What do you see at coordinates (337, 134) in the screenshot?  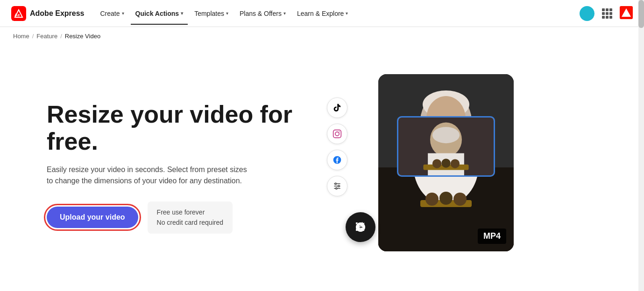 I see `instagram-icon` at bounding box center [337, 134].